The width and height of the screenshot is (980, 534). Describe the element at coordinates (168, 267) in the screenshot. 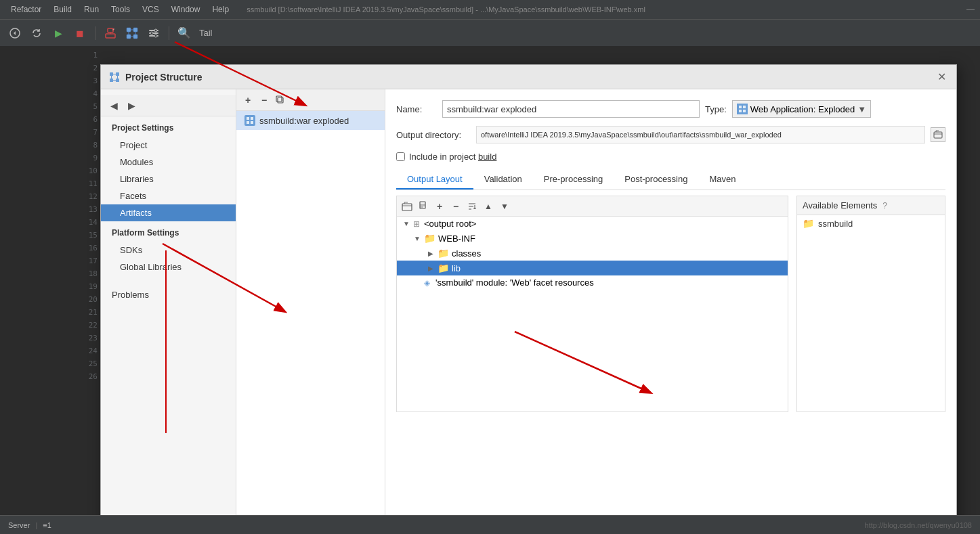

I see `sidebar-item-global-libraries: Global Libraries` at that location.